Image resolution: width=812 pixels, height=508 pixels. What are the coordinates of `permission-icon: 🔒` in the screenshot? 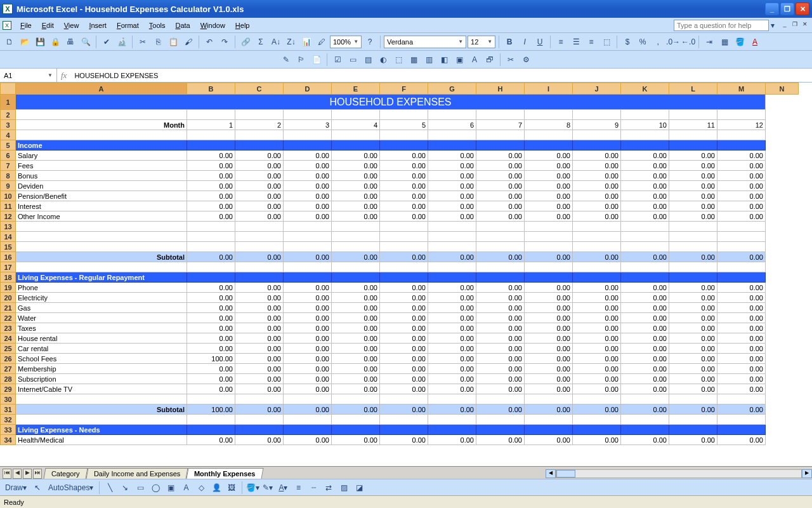 It's located at (55, 42).